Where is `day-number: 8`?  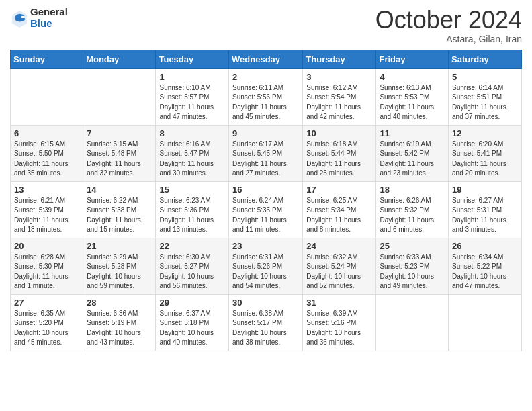 day-number: 8 is located at coordinates (192, 133).